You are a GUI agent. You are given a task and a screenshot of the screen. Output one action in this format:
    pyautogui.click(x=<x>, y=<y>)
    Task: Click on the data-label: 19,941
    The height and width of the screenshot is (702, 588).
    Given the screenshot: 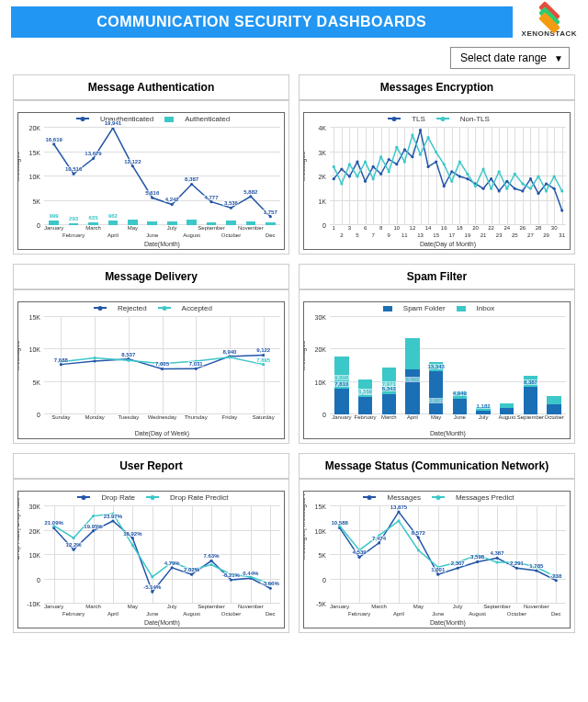 What is the action you would take?
    pyautogui.click(x=113, y=123)
    